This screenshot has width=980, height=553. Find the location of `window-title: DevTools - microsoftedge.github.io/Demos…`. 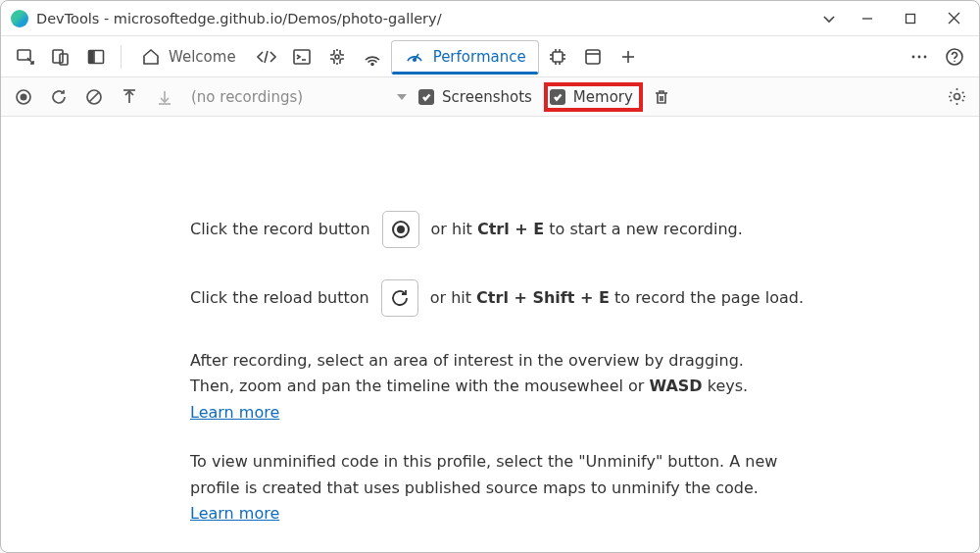

window-title: DevTools - microsoftedge.github.io/Demos… is located at coordinates (424, 19).